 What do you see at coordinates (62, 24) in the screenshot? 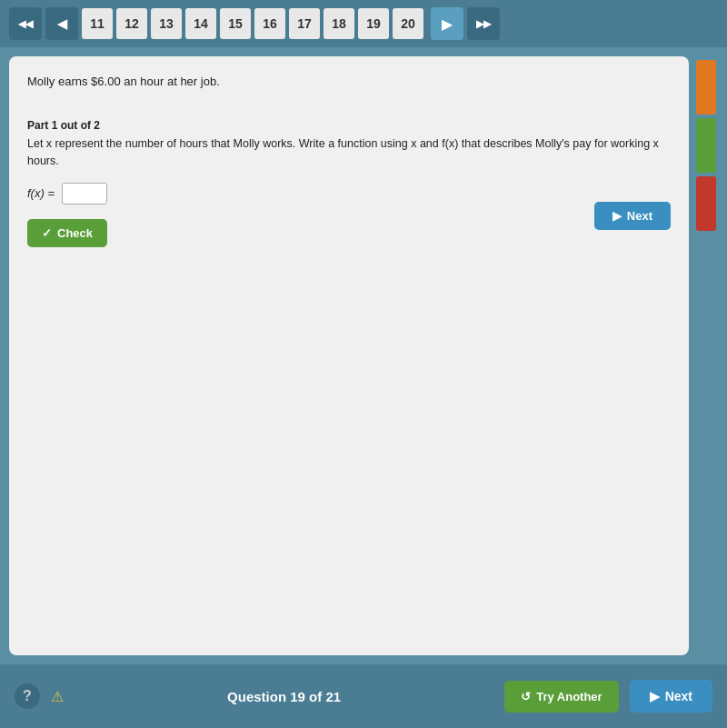
I see `left-icon: ◀` at bounding box center [62, 24].